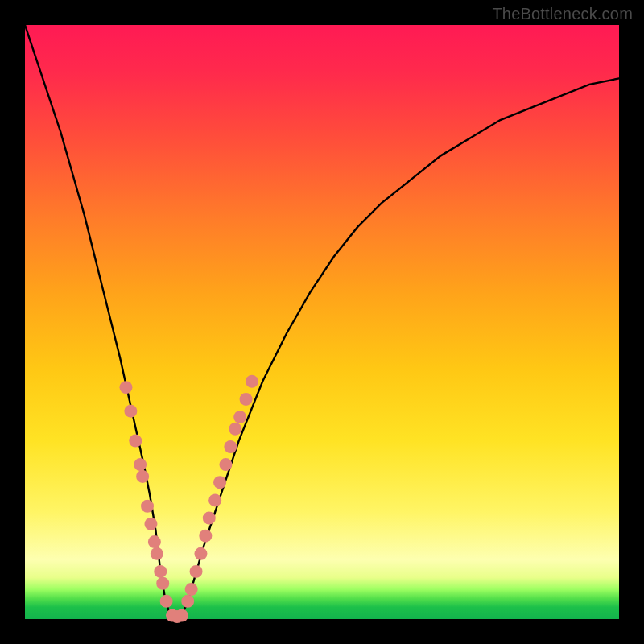 Image resolution: width=644 pixels, height=644 pixels. I want to click on watermark-text: TheBottleneck.com, so click(562, 14).